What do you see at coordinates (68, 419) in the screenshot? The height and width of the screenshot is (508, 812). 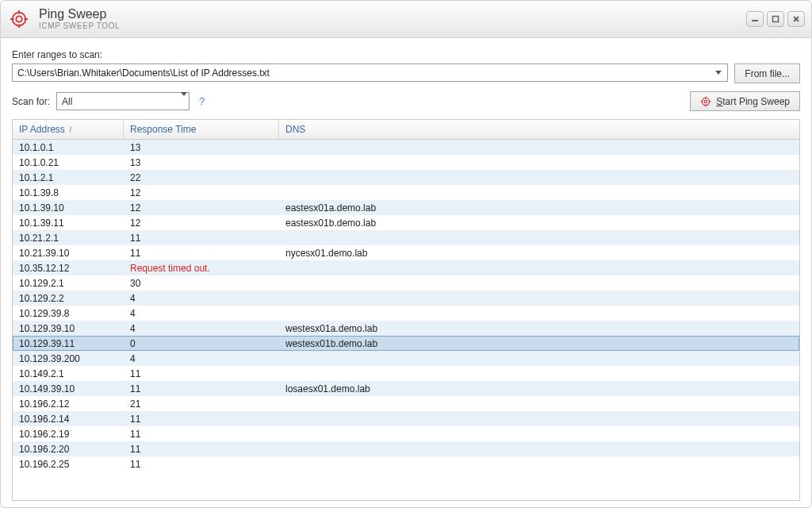 I see `cell-ip: 10.196.2.14` at bounding box center [68, 419].